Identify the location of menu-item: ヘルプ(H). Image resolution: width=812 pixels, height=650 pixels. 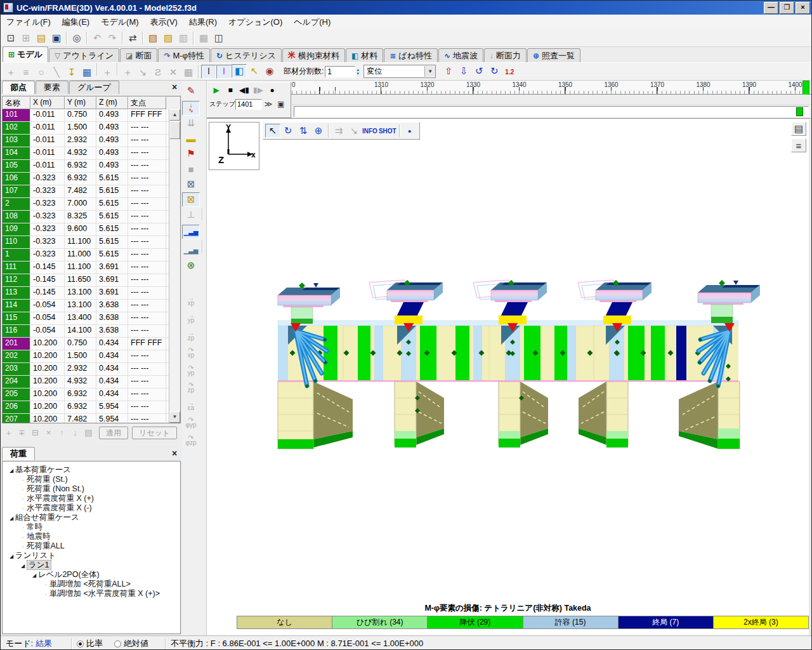
(312, 22).